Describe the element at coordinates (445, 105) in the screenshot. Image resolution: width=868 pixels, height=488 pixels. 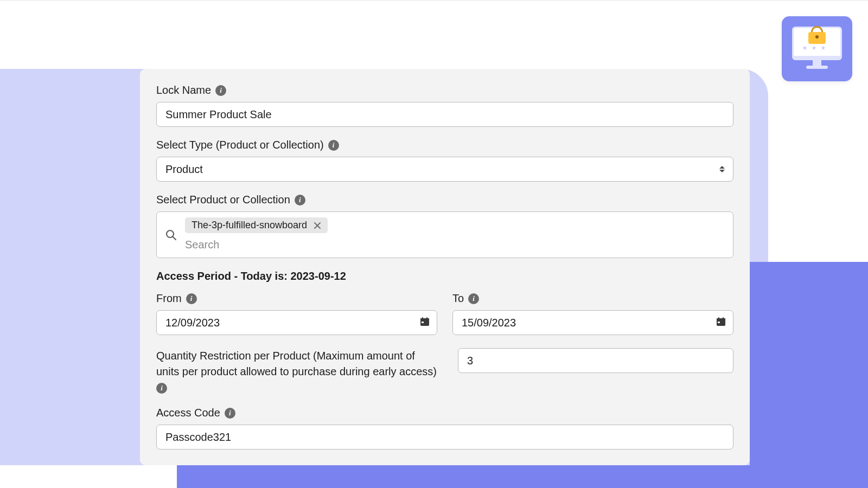
I see `field-lock-name: Lock Name i` at that location.